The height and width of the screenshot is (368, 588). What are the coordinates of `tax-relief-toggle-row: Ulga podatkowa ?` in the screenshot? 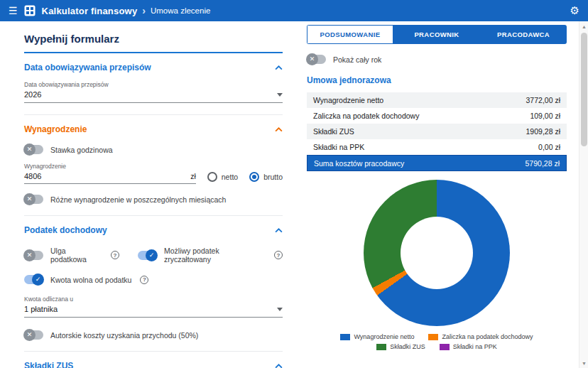 It's located at (72, 255).